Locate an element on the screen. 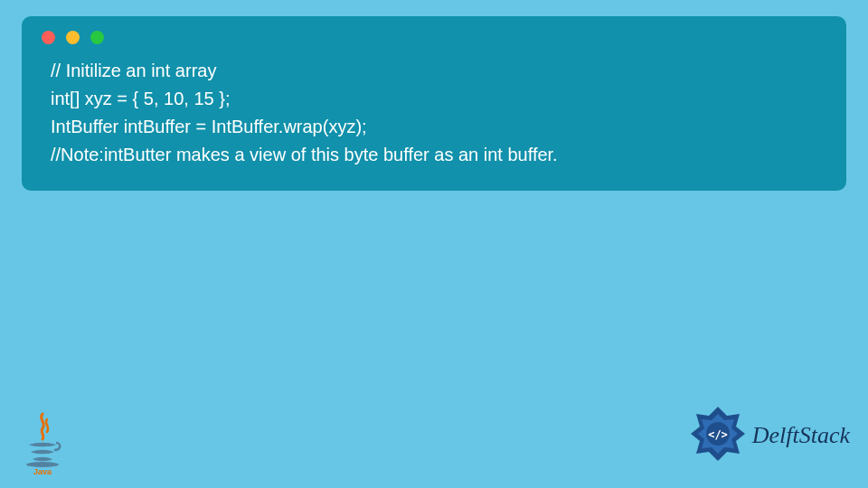 The height and width of the screenshot is (488, 868). code-line: int[] xyz = { 5, 10, 15 }; is located at coordinates (140, 99).